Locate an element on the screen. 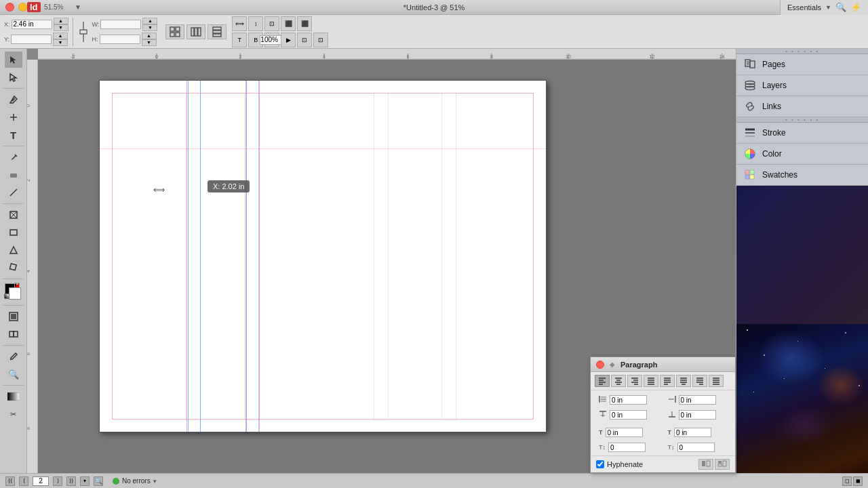  ruler-top: -2 0 2 4 6 8 10 12 14 is located at coordinates (387, 54).